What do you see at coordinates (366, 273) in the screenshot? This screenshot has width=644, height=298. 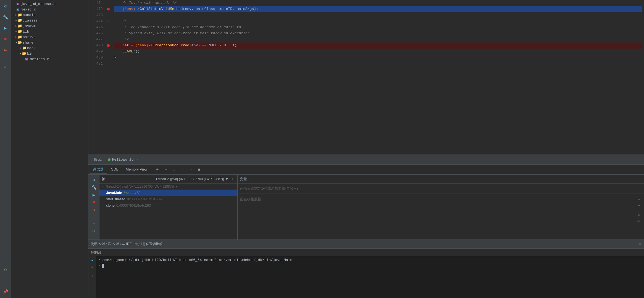 I see `console-panel: 控制台 ▲ ▼ ⬇ /home/nagocoler/jdk-jdk8-b120/…` at bounding box center [366, 273].